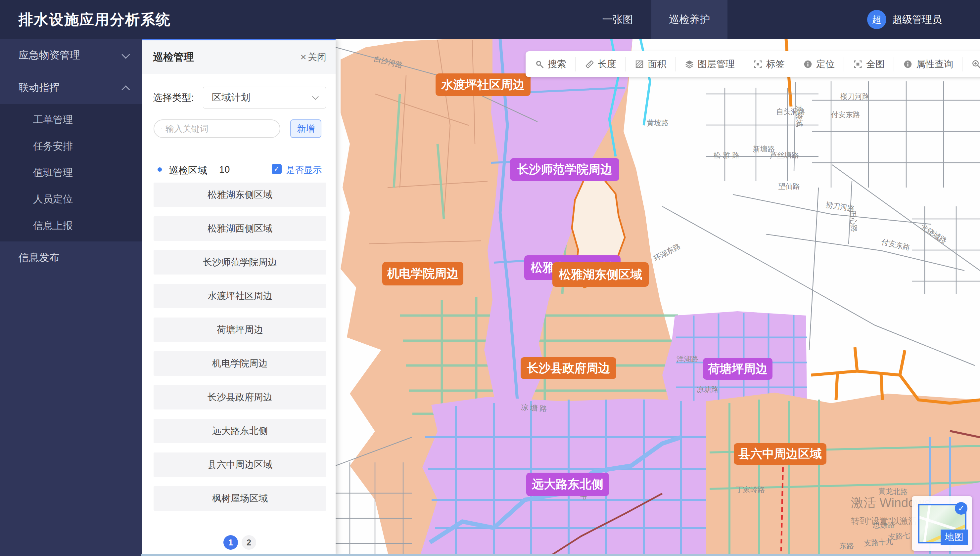  I want to click on type-label: 选择类型:, so click(173, 98).